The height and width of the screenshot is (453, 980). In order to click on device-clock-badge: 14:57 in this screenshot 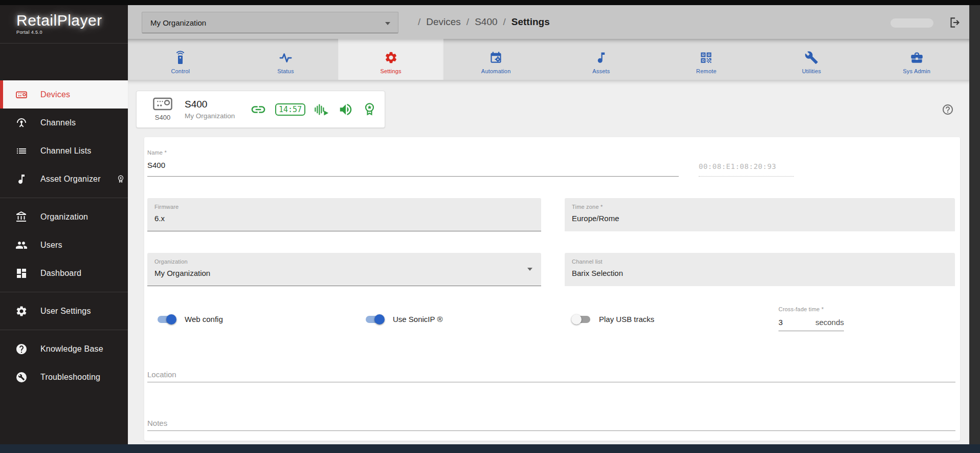, I will do `click(291, 110)`.